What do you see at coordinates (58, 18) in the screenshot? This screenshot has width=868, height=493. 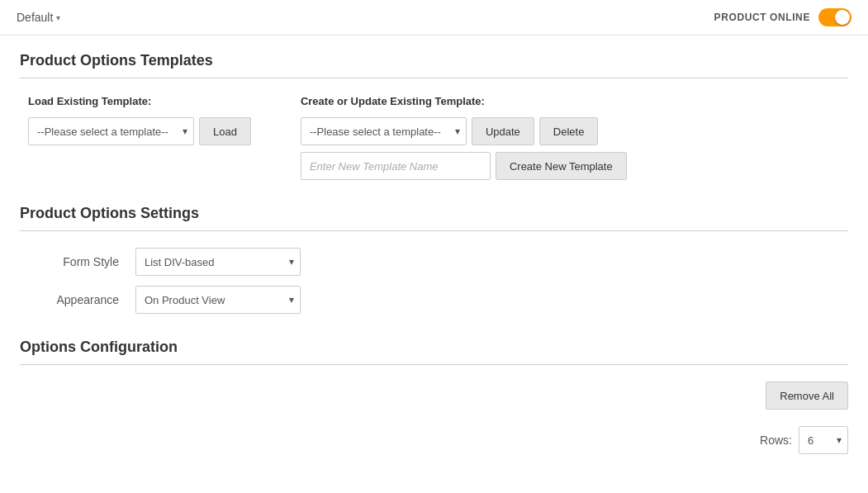 I see `dropdown-chevron: ▾` at bounding box center [58, 18].